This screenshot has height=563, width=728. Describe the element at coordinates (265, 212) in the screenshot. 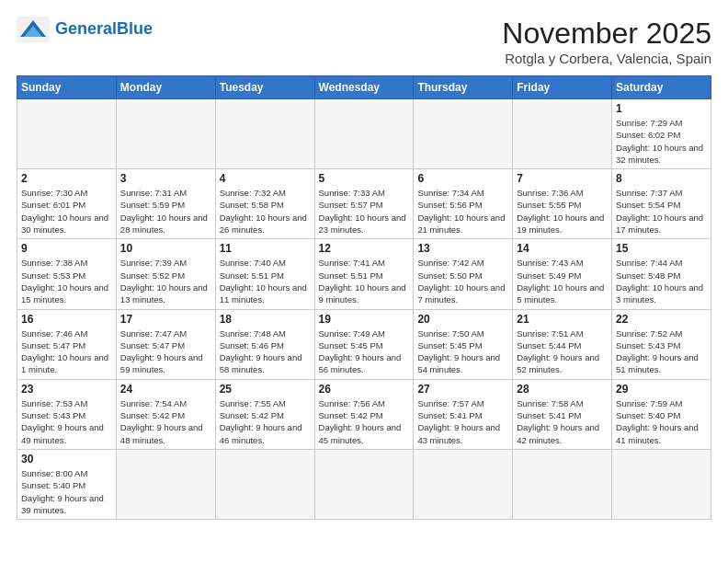

I see `day-info: Sunrise: 7:32 AM Sunset: 5:58 PM Dayligh…` at that location.